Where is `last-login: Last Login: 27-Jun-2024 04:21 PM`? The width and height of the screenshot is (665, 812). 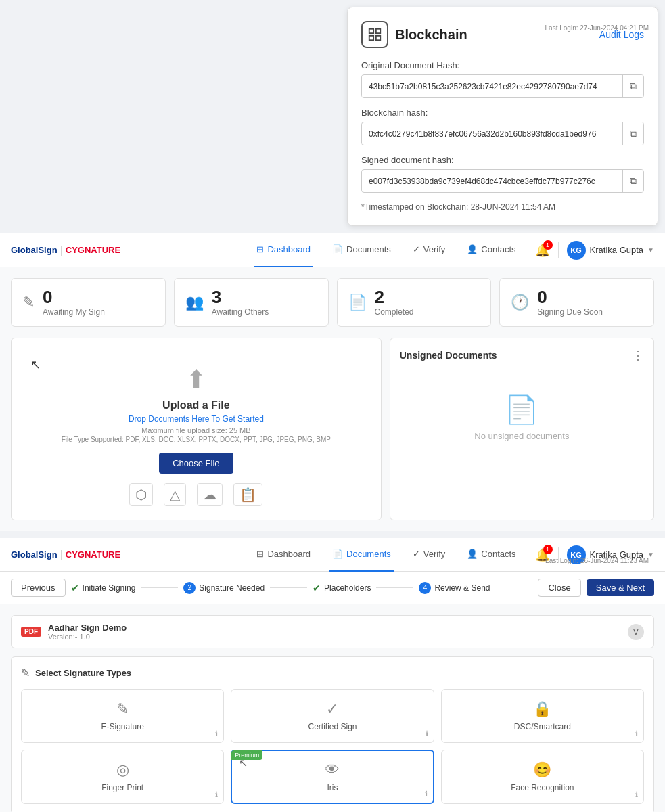 last-login: Last Login: 27-Jun-2024 04:21 PM is located at coordinates (599, 28).